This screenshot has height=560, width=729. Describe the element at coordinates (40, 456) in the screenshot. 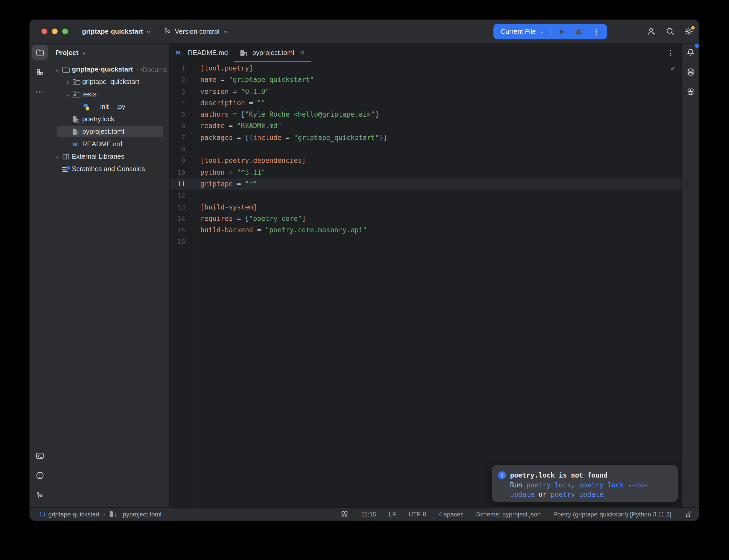

I see `terminal-icon` at that location.